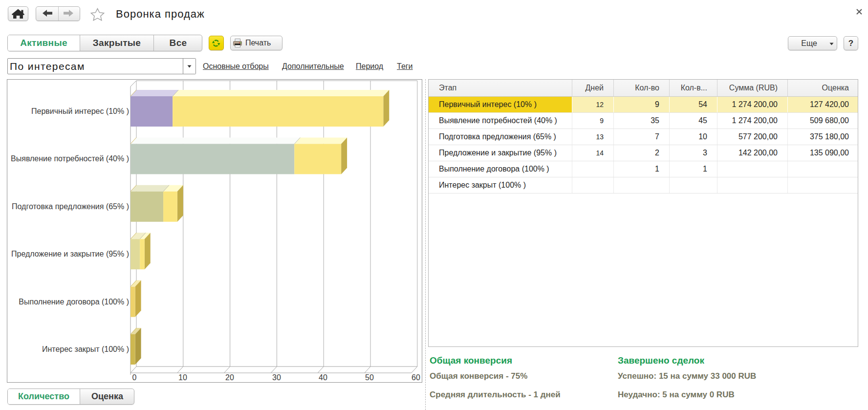 This screenshot has width=868, height=410. Describe the element at coordinates (183, 377) in the screenshot. I see `svg-text: 10` at that location.